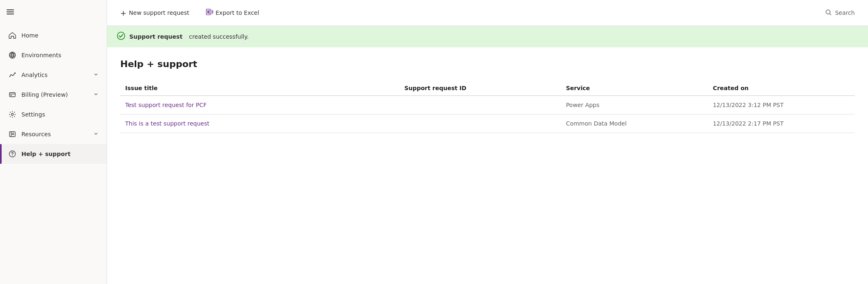  What do you see at coordinates (12, 154) in the screenshot?
I see `help-icon` at bounding box center [12, 154].